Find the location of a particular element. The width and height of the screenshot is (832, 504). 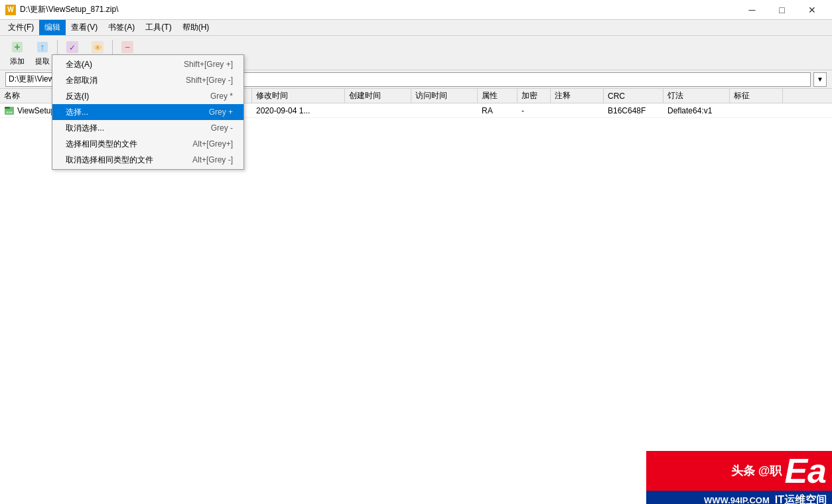

menu-edit: 编辑 is located at coordinates (52, 28).